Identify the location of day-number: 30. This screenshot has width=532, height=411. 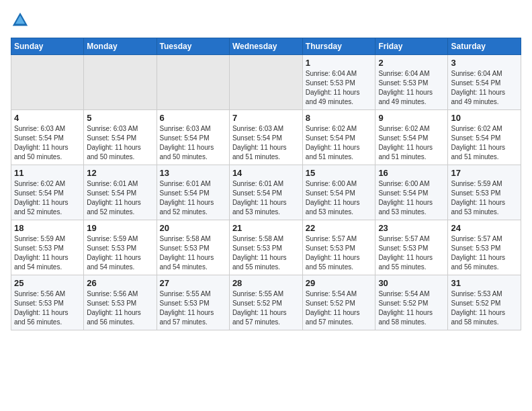
(411, 283).